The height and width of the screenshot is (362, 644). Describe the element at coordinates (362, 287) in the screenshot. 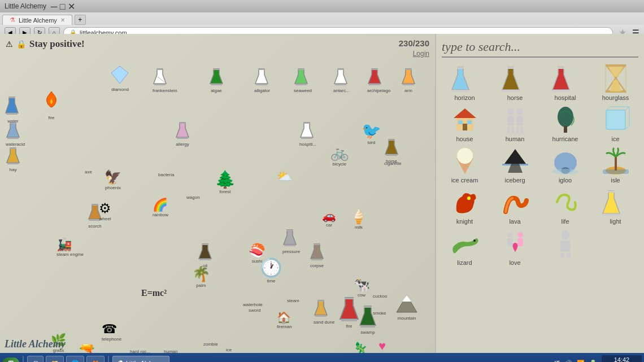

I see `cow-element: 🐄 cow` at that location.